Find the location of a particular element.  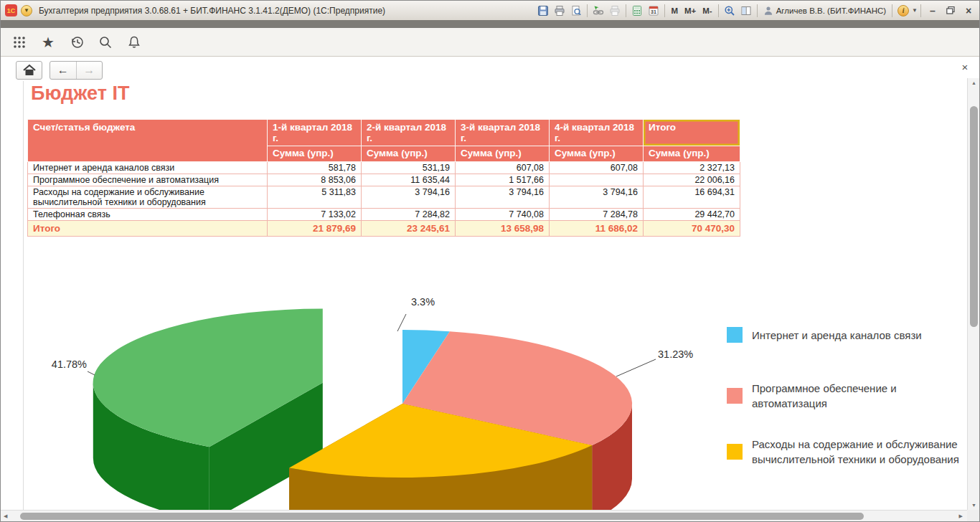

history-icon is located at coordinates (77, 42).